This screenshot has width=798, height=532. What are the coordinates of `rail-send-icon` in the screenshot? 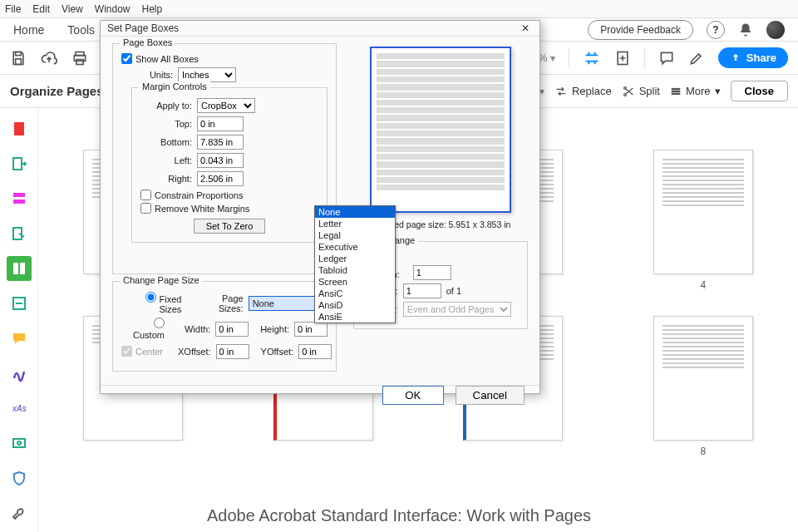 It's located at (19, 234).